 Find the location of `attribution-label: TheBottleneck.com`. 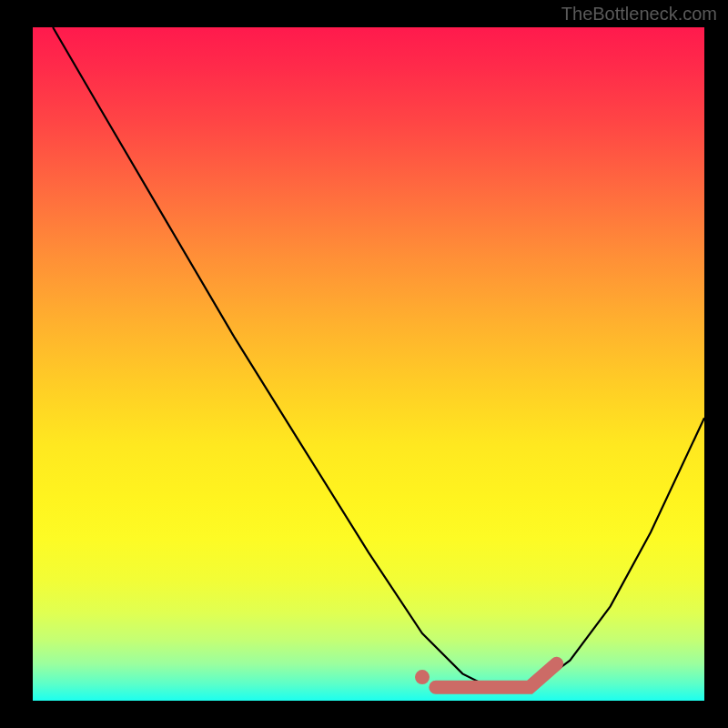

attribution-label: TheBottleneck.com is located at coordinates (639, 15).